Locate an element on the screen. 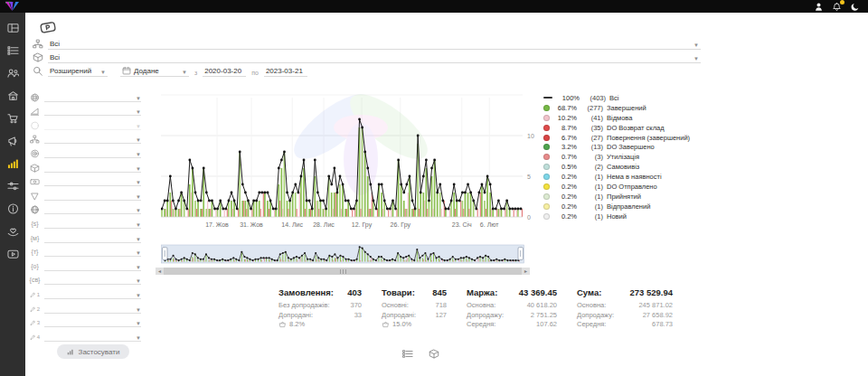  sidebar-item-settings-sliders is located at coordinates (13, 186).